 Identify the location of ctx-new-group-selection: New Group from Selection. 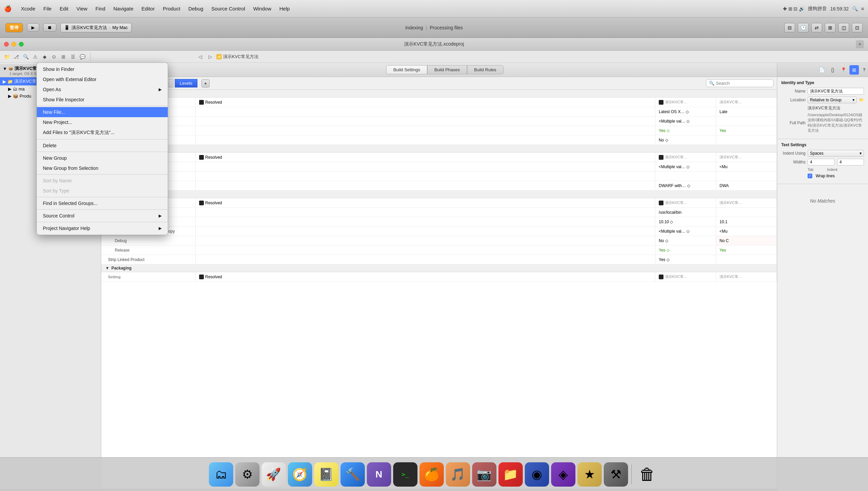
(102, 168).